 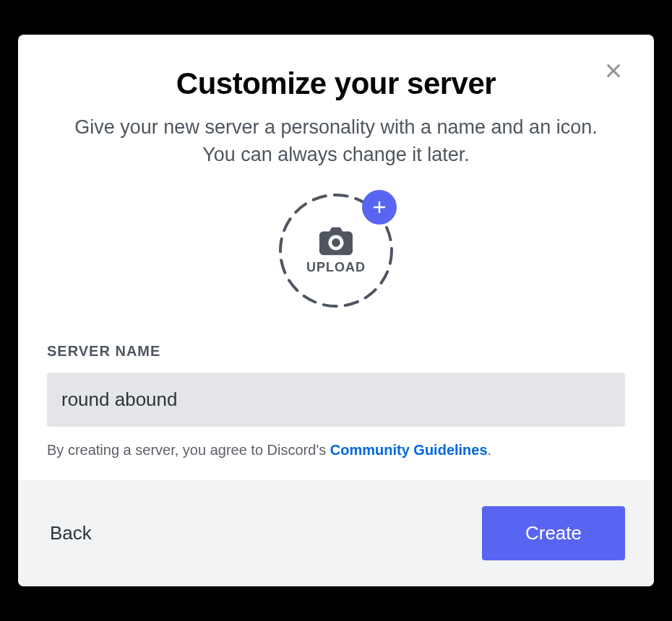 What do you see at coordinates (336, 400) in the screenshot?
I see `server-name-input` at bounding box center [336, 400].